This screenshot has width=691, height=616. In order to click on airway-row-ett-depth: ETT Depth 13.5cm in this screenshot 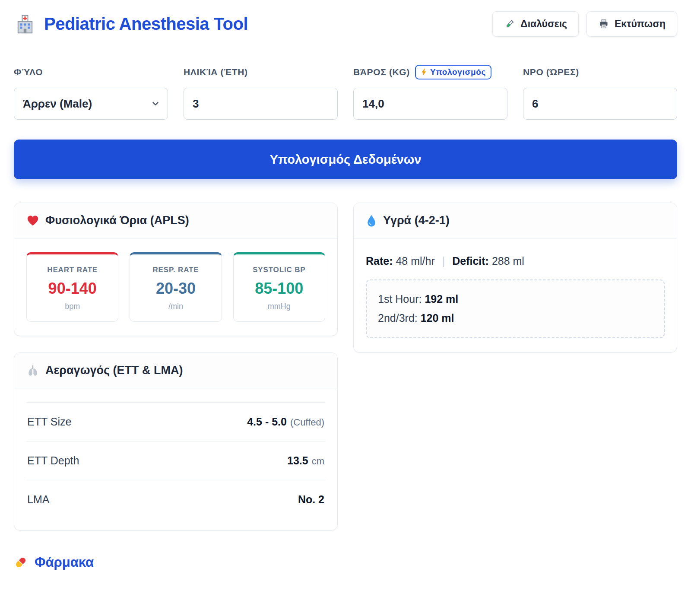, I will do `click(176, 461)`.